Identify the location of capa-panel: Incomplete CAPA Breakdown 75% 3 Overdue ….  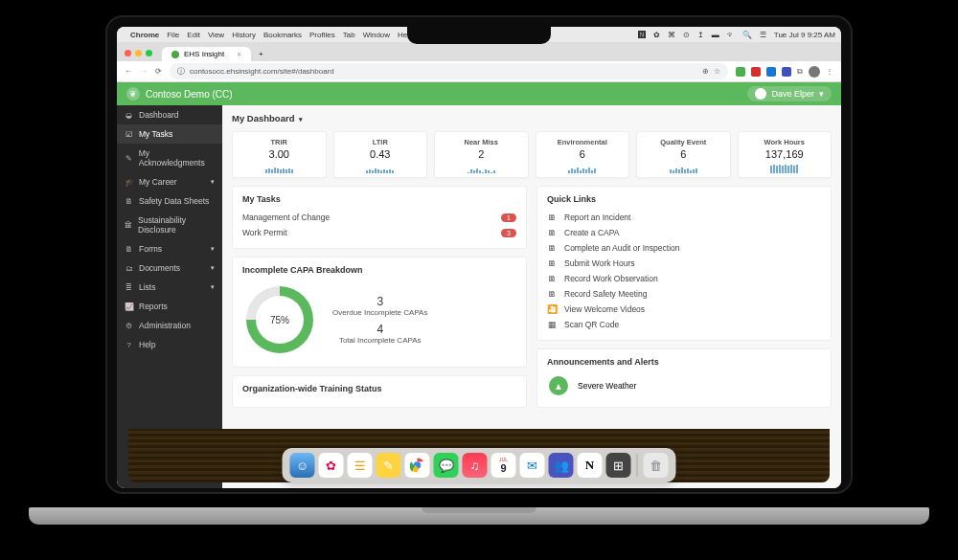
(379, 312).